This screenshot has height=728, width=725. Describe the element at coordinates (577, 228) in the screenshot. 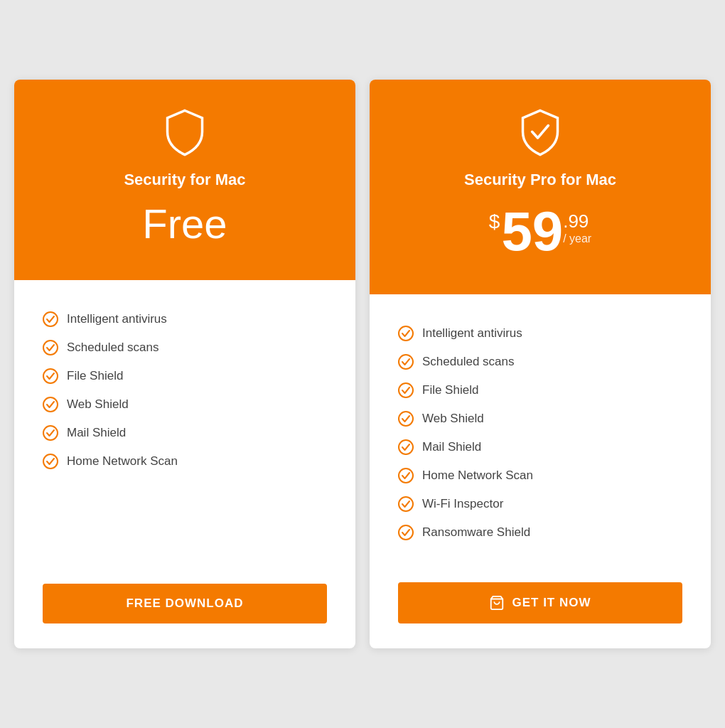

I see `price-right-section: .99/ year` at that location.